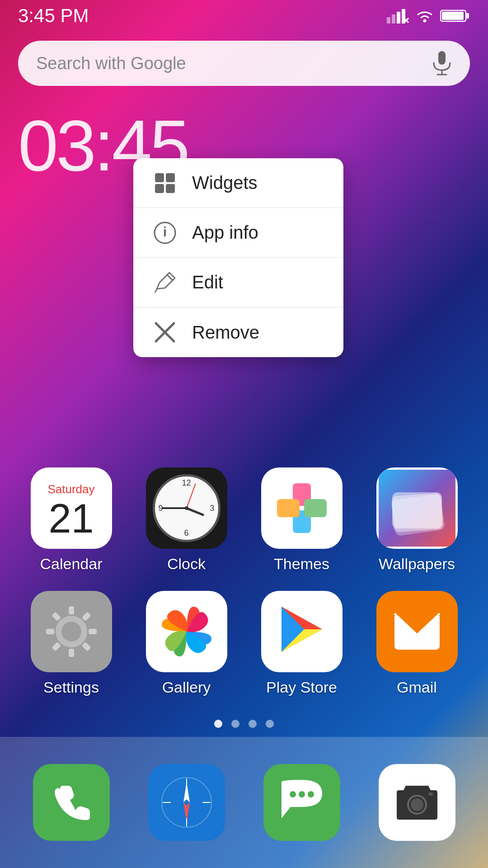 The image size is (488, 868). What do you see at coordinates (165, 233) in the screenshot?
I see `info-icon: i` at bounding box center [165, 233].